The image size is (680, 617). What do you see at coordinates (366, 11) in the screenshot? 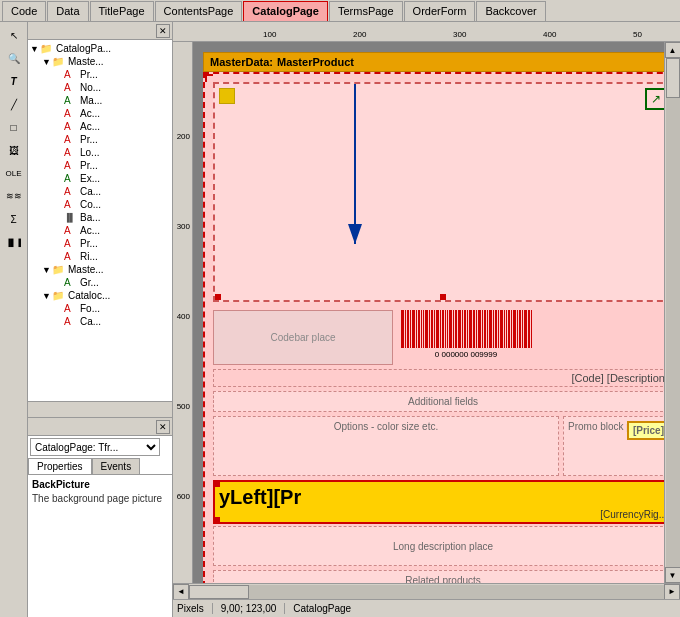
I see `tab-termspage: TermsPage` at bounding box center [366, 11].